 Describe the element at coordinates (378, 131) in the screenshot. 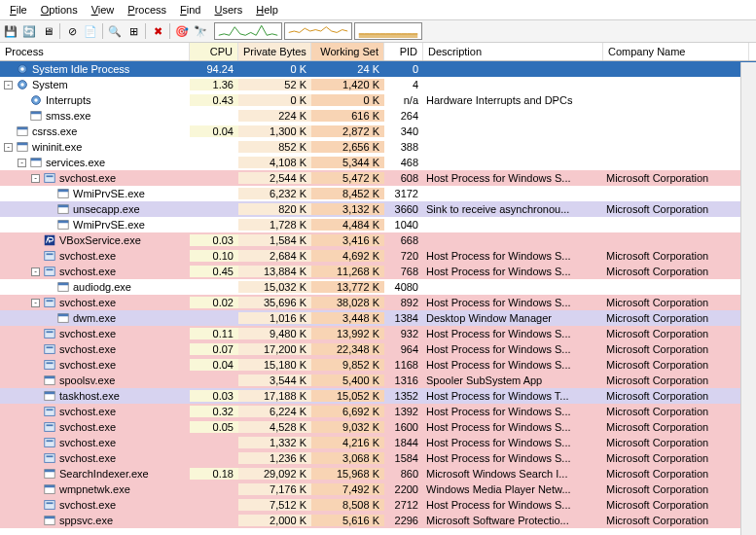

I see `process-row: csrss.exe0.041,300 K2,872 K340` at that location.